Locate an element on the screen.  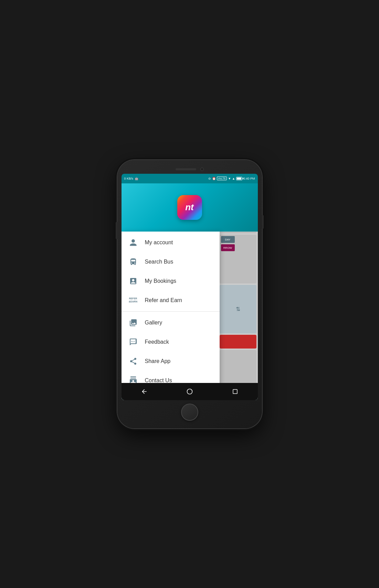
my-bookings-label: My Bookings is located at coordinates (161, 281).